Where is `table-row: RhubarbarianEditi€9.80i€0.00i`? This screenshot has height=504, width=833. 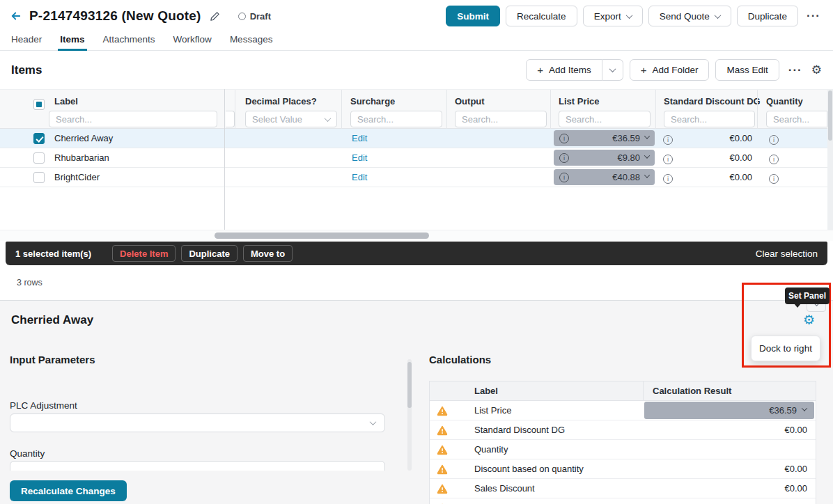 table-row: RhubarbarianEditi€9.80i€0.00i is located at coordinates (414, 158).